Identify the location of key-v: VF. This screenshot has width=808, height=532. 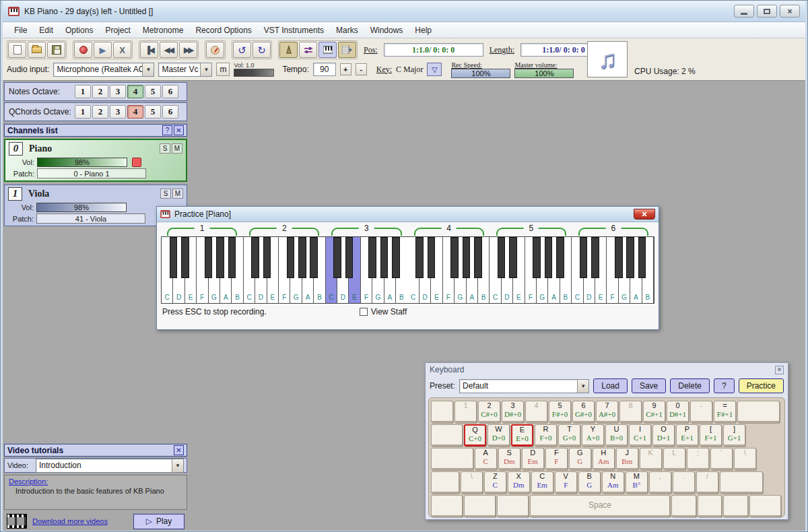
(566, 482).